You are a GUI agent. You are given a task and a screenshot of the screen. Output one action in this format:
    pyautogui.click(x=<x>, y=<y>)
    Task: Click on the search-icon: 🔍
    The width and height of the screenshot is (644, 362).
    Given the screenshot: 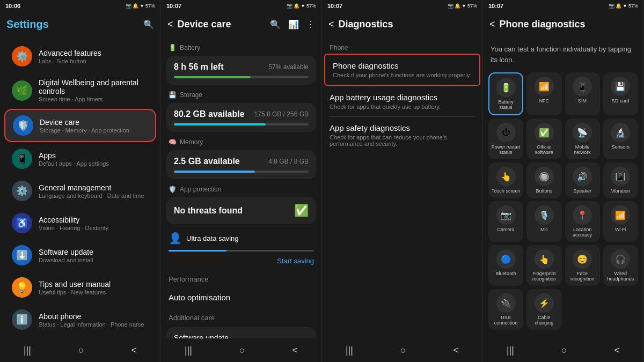 What is the action you would take?
    pyautogui.click(x=149, y=25)
    